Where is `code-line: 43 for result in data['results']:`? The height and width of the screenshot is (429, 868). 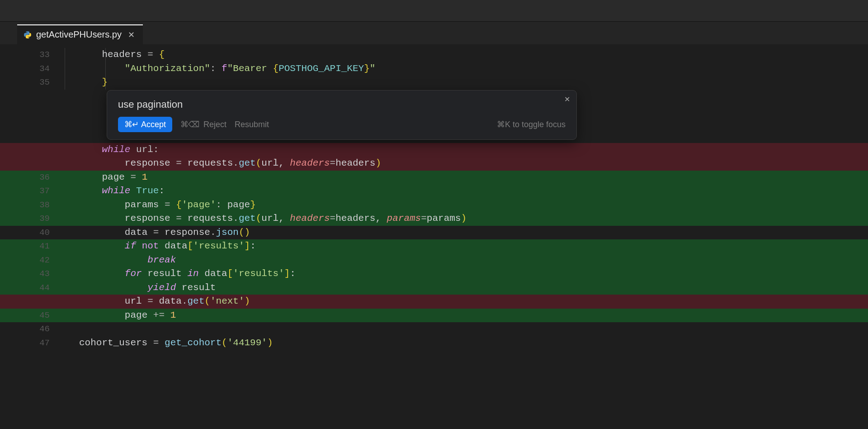
code-line: 43 for result in data['results']: is located at coordinates (434, 274).